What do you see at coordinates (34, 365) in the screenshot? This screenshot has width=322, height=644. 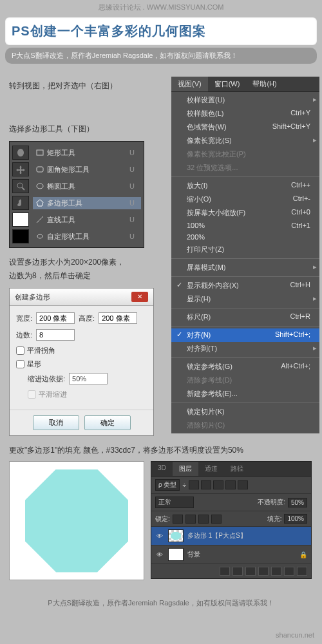 I see `star-label: 星形` at bounding box center [34, 365].